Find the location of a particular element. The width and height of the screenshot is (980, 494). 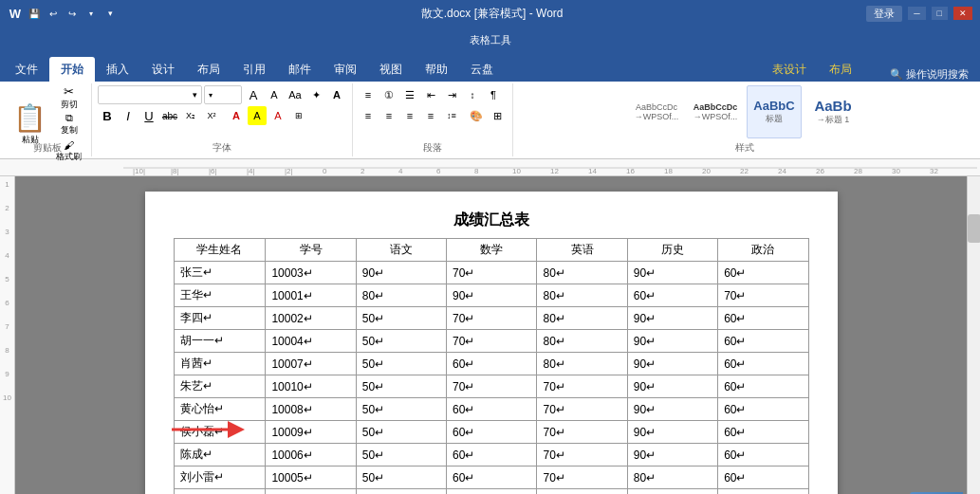

cell-name: 胡一一↵ is located at coordinates (220, 341).